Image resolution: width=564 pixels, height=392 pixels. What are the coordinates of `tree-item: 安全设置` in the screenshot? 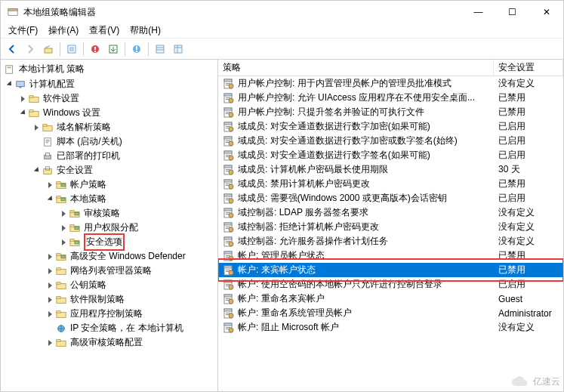 It's located at (109, 171).